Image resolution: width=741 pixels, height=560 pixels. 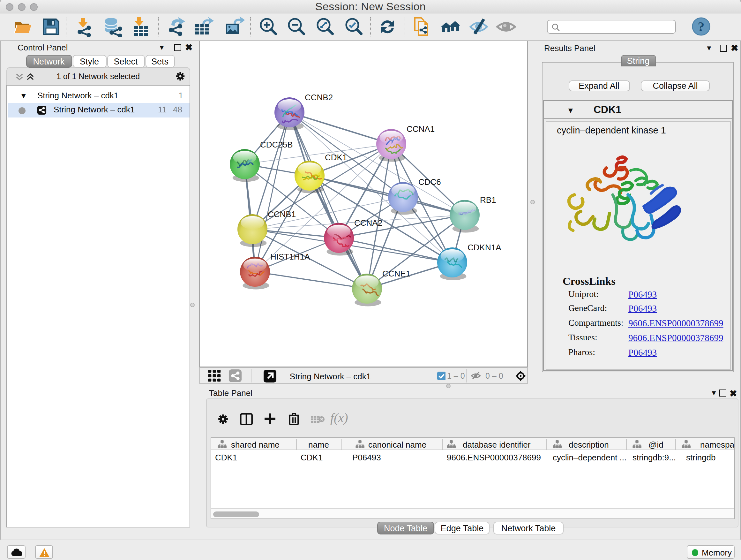 What do you see at coordinates (368, 223) in the screenshot?
I see `svg-text: CCNA2` at bounding box center [368, 223].